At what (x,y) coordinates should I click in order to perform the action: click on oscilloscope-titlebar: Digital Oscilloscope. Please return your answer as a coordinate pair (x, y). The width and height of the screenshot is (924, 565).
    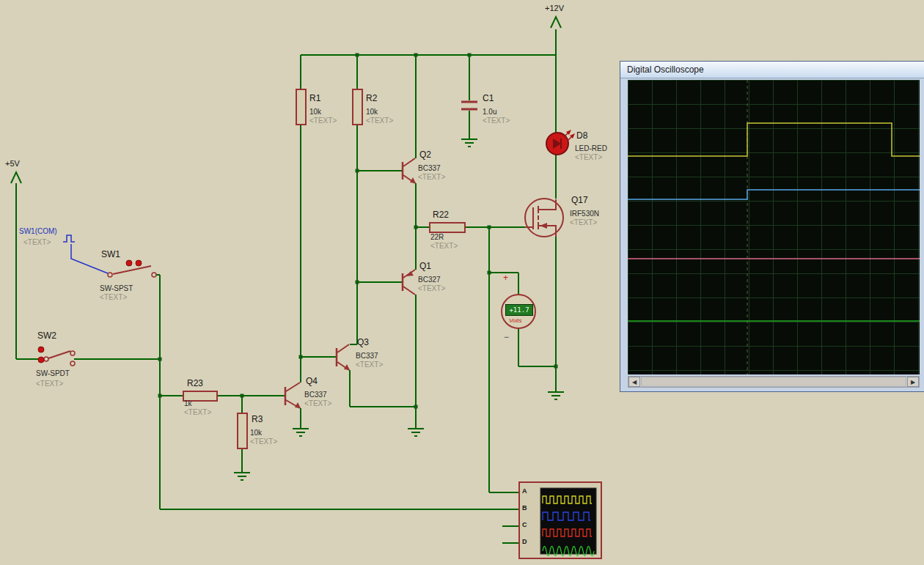
    Looking at the image, I should click on (772, 70).